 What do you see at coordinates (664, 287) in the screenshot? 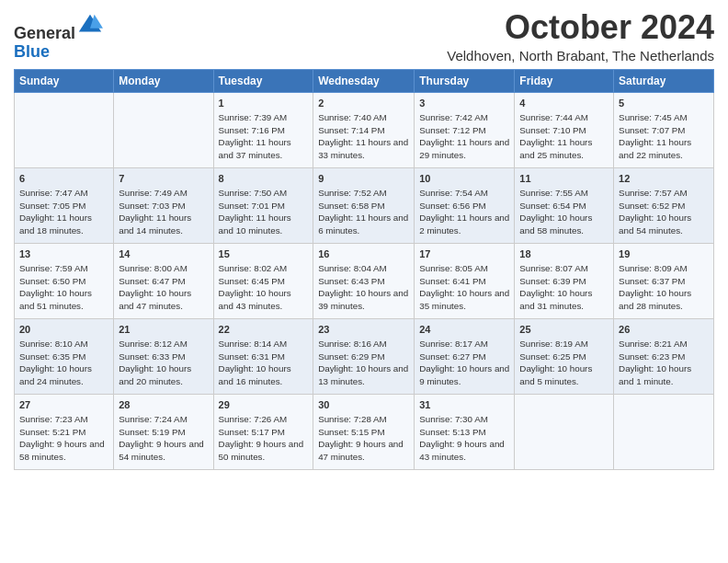
I see `day-info: Sunrise: 8:09 AM Sunset: 6:37 PM Dayligh…` at bounding box center [664, 287].